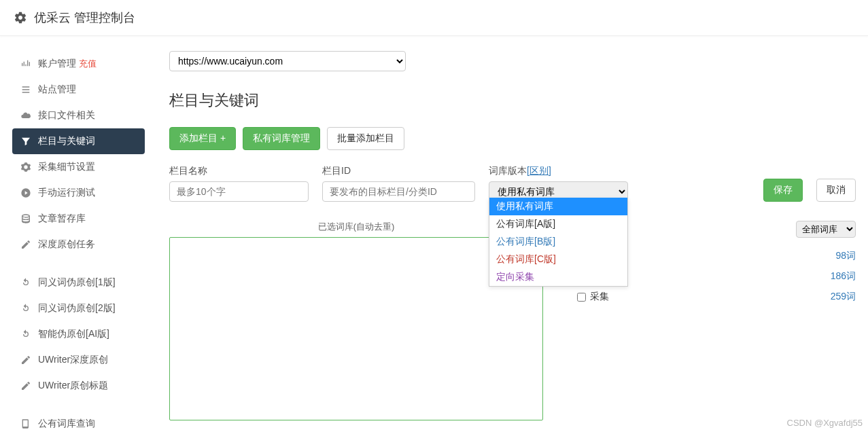  Describe the element at coordinates (79, 167) in the screenshot. I see `sidebar-item-collection-settings: 采集细节设置` at that location.